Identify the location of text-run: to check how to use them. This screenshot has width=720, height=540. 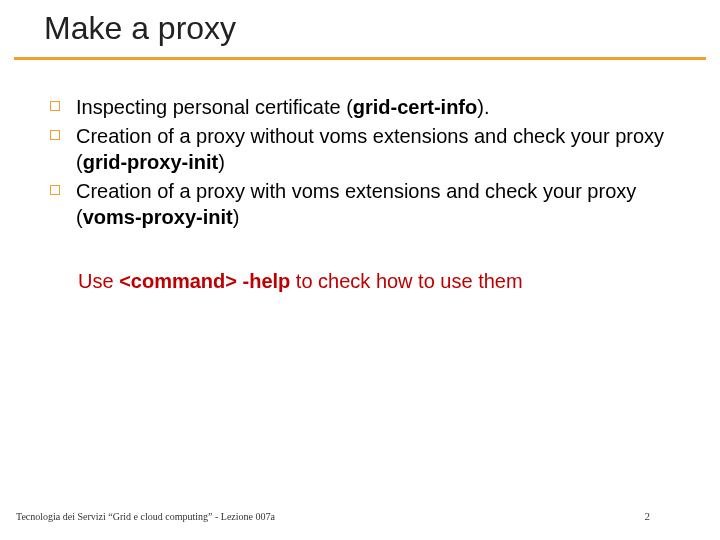
(406, 281).